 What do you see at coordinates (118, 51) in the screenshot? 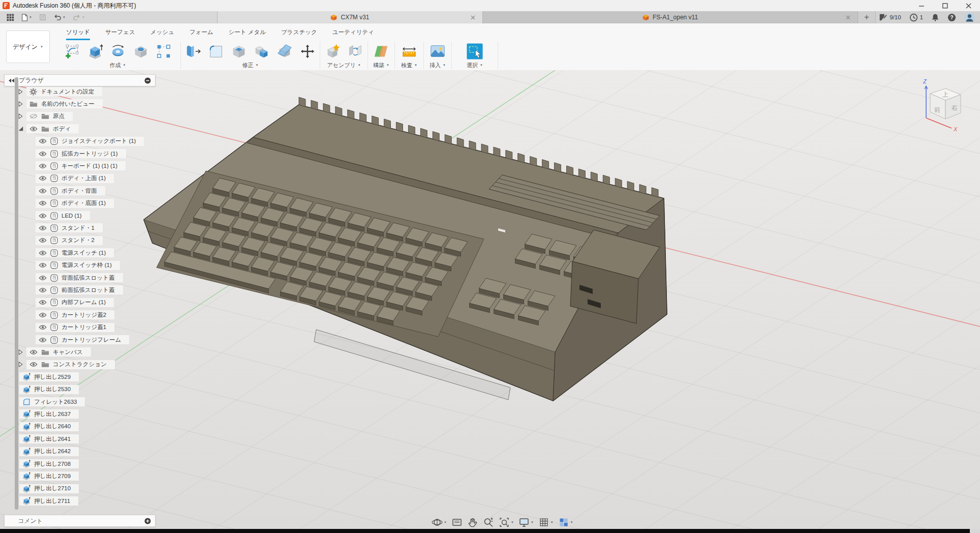
I see `revolve-icon` at bounding box center [118, 51].